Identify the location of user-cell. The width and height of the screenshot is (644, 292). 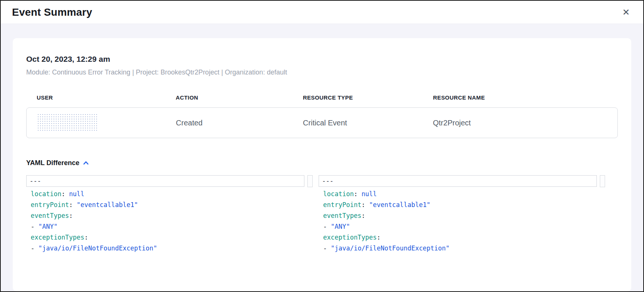
(96, 123).